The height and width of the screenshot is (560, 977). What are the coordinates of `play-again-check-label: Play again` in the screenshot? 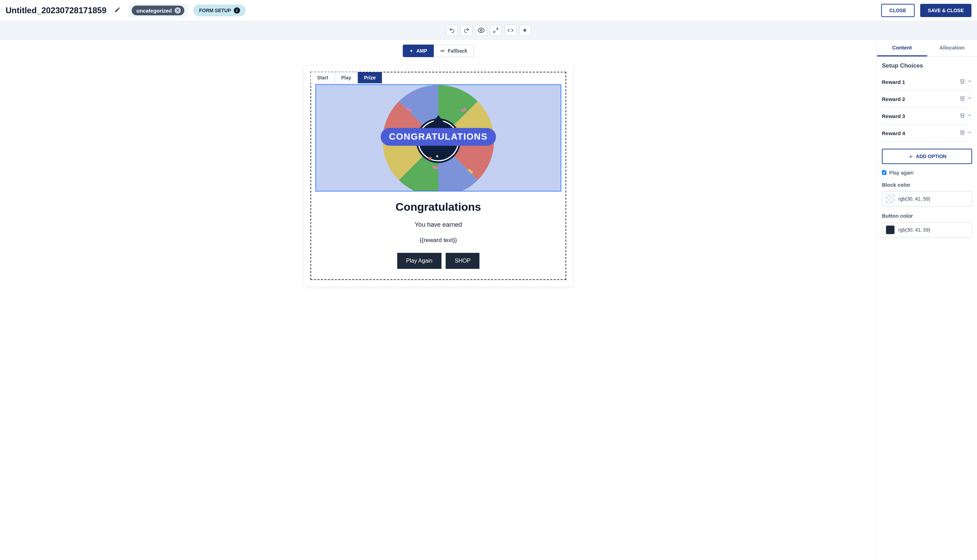 It's located at (901, 172).